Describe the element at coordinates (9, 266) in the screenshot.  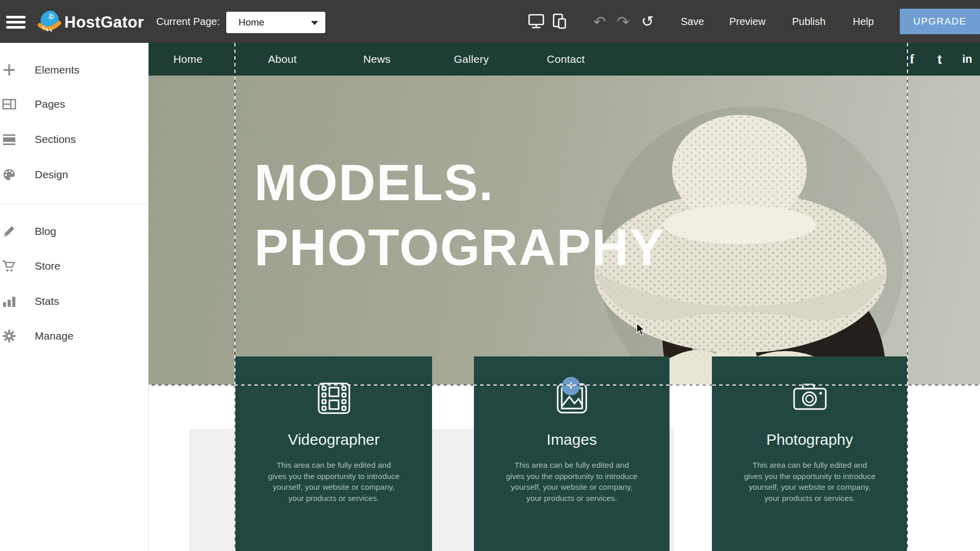
I see `cart-icon` at that location.